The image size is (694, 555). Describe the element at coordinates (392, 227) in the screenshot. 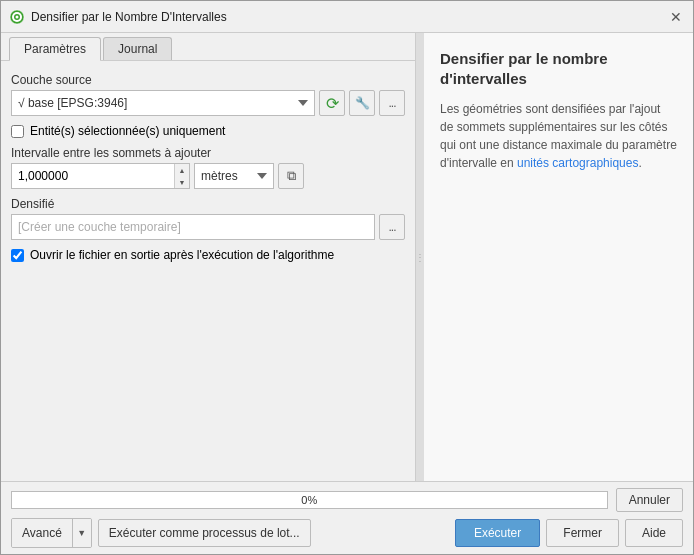

I see `ellipsis-icon-2: ...` at that location.